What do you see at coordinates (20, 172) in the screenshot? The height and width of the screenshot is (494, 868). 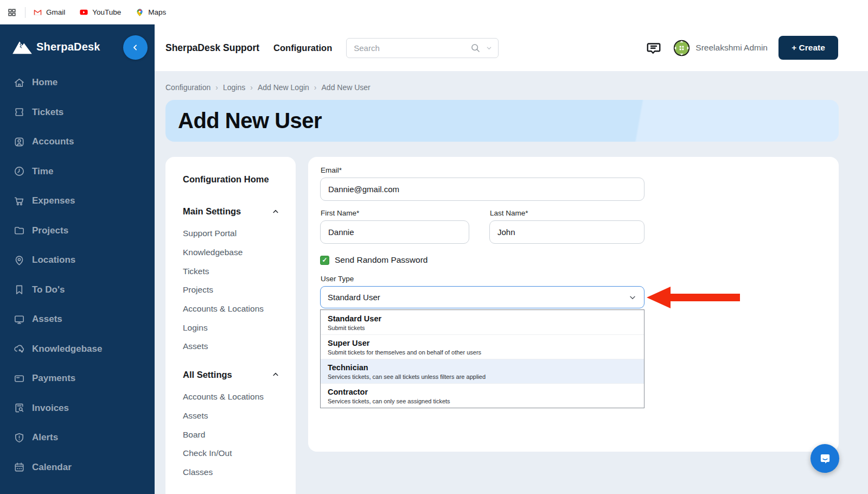 I see `time-icon` at bounding box center [20, 172].